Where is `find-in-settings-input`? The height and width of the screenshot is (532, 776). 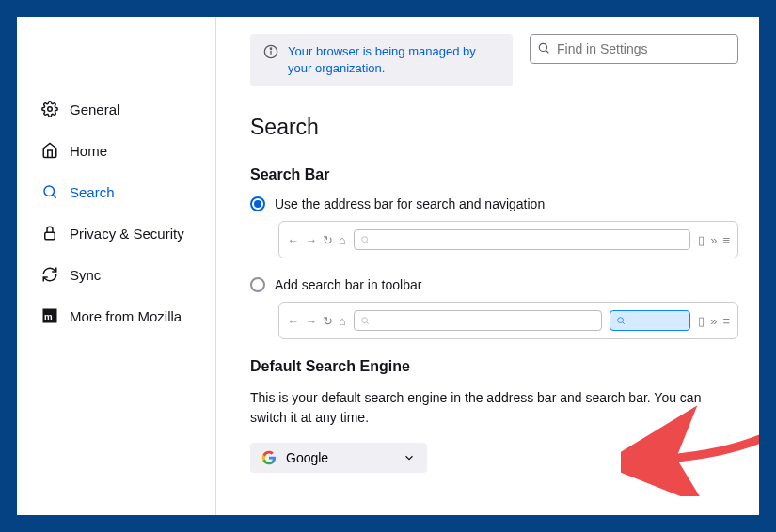
find-in-settings-input is located at coordinates (634, 49).